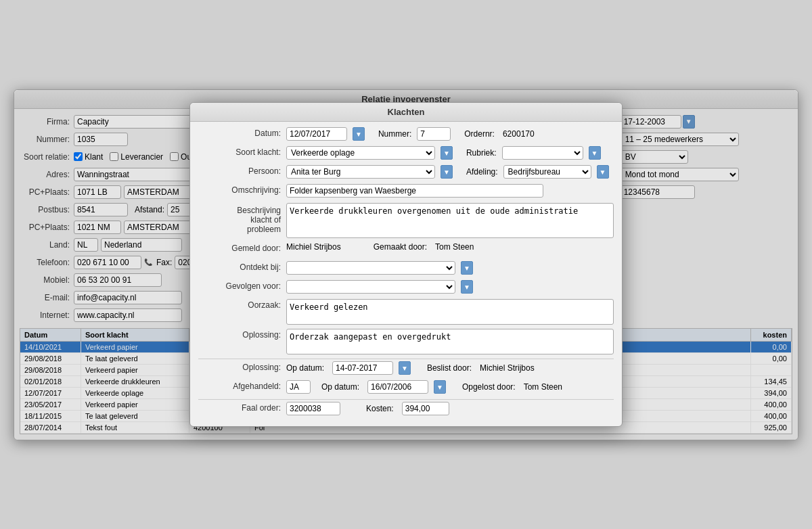 The height and width of the screenshot is (529, 812). What do you see at coordinates (380, 409) in the screenshot?
I see `modal-kosten-label: Kosten:` at bounding box center [380, 409].